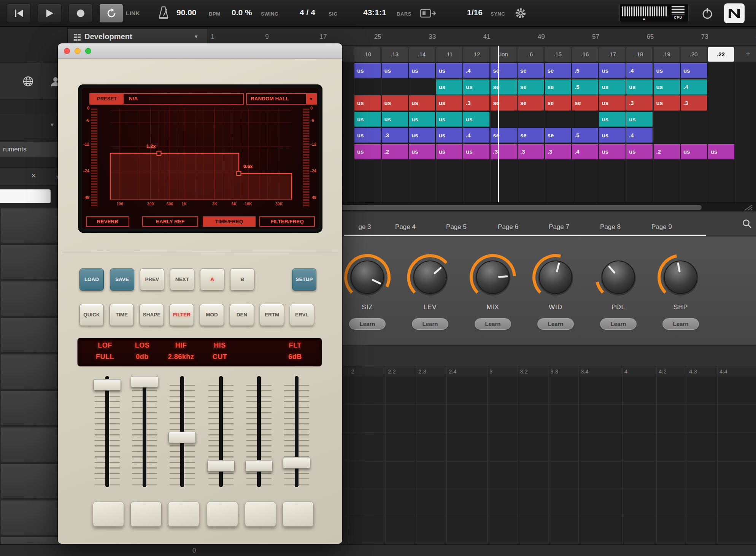 This screenshot has height=556, width=756. I want to click on page-tab: Page 7, so click(559, 227).